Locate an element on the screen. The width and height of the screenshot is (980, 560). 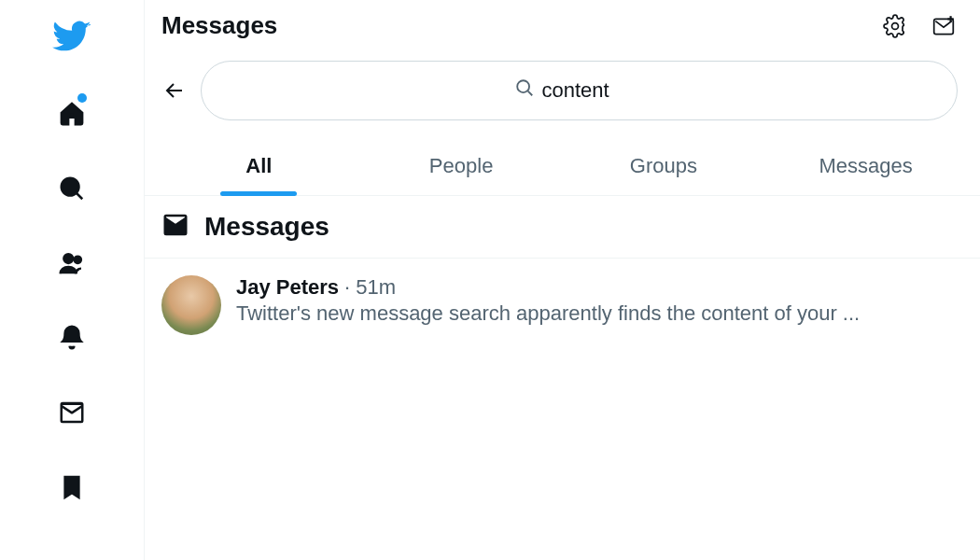
tab-label: All is located at coordinates (259, 166).